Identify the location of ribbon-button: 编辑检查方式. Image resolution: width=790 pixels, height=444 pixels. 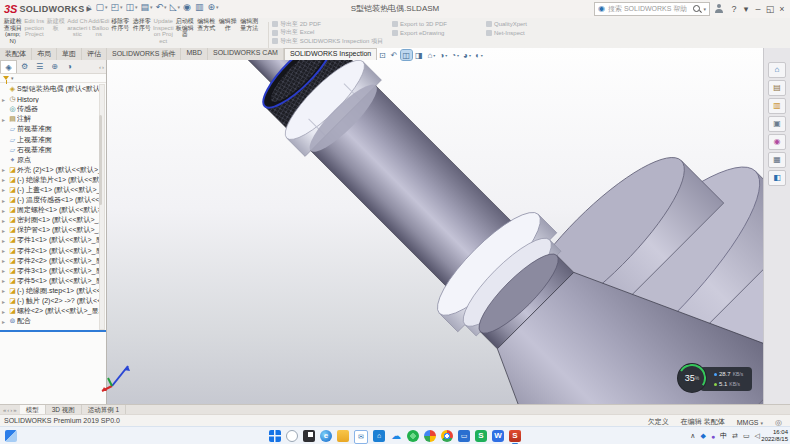
(207, 32).